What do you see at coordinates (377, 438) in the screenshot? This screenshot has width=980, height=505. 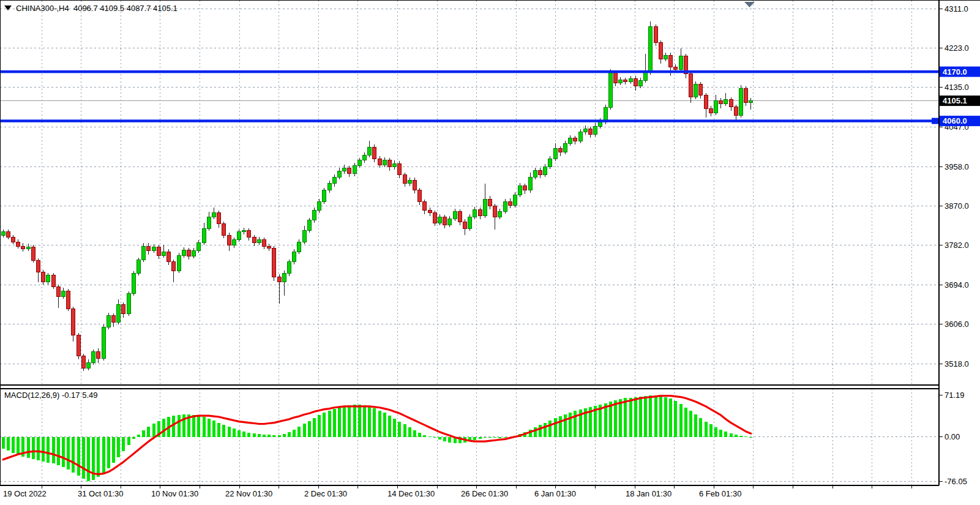 I see `macd-indicator` at bounding box center [377, 438].